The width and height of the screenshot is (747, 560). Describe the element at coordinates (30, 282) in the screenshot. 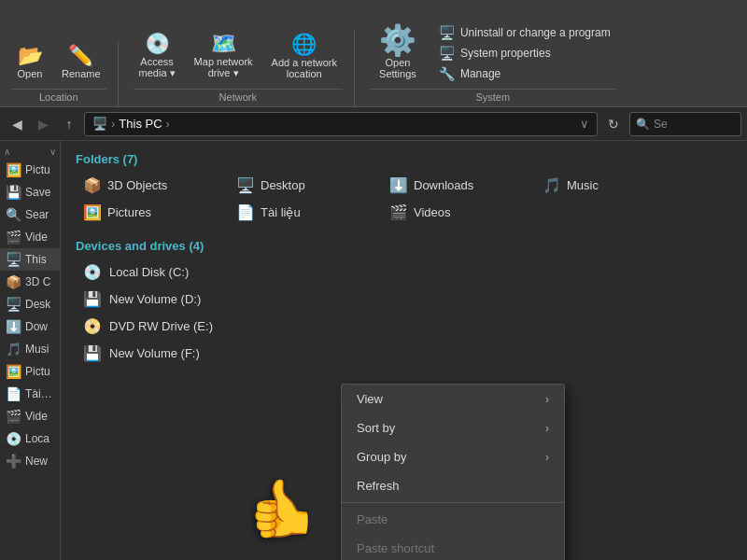

I see `sidebar-item-3d: 📦 3D C` at that location.